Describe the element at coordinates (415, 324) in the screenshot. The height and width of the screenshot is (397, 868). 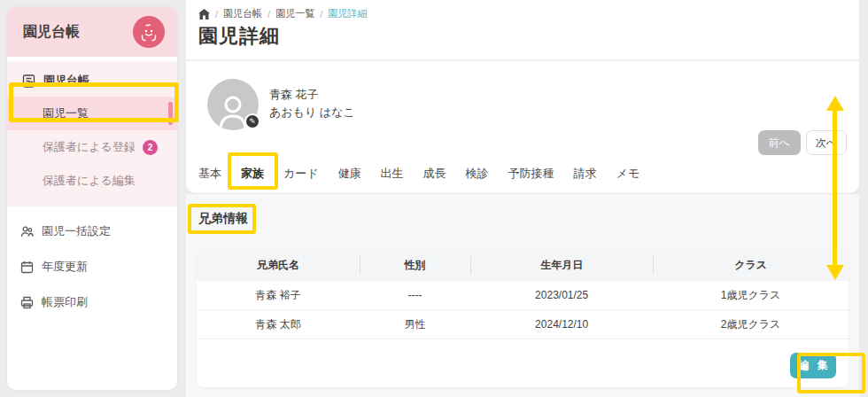
I see `cell-sibling-gender: 男性` at that location.